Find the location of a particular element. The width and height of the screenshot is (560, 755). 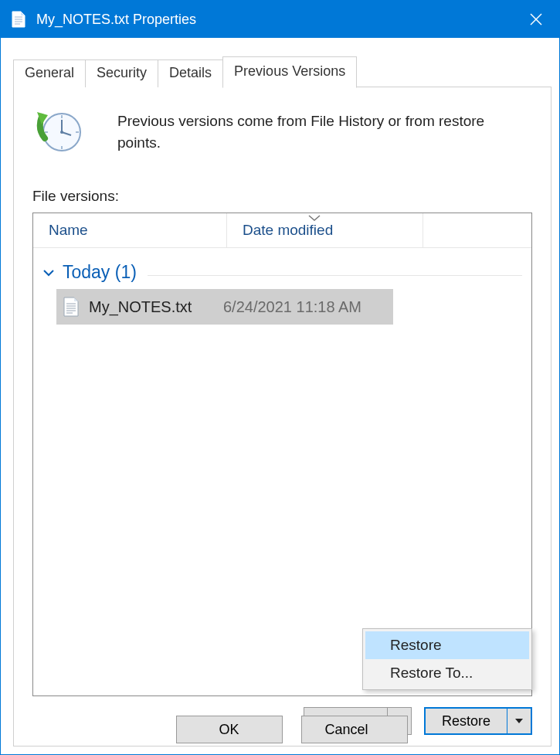

group-label: Today (1) is located at coordinates (100, 272).